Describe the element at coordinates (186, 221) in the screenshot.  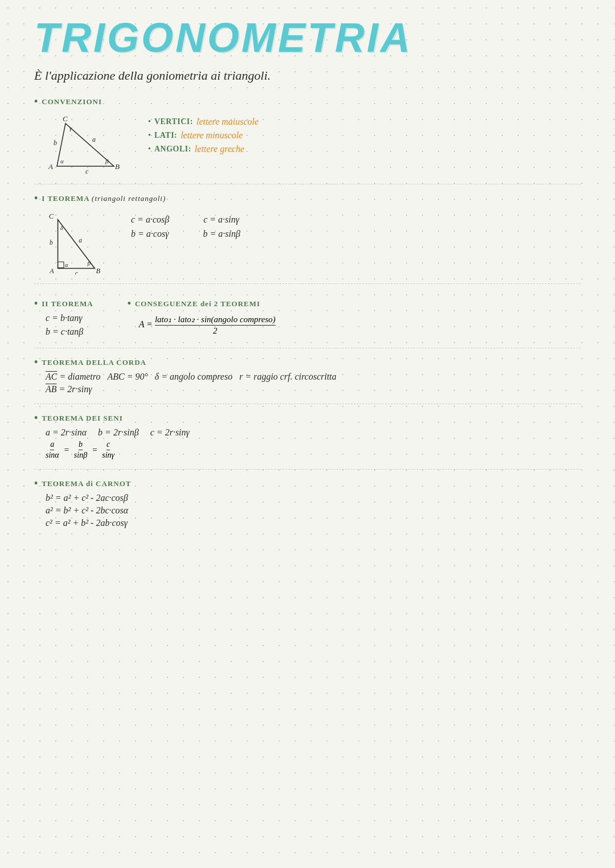
I see `formula-block-1: c = a·cosβ c = a·sinγ` at that location.